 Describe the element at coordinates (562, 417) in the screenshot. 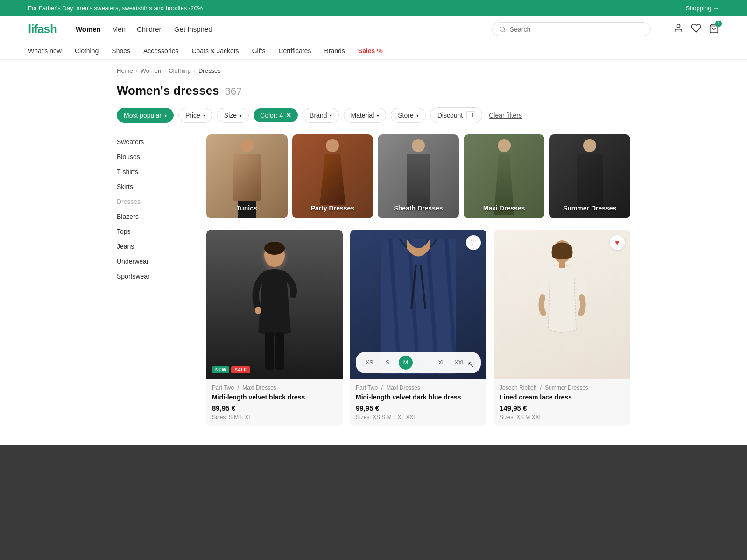

I see `product-sizes-3: Sizes: XS M XXL` at that location.